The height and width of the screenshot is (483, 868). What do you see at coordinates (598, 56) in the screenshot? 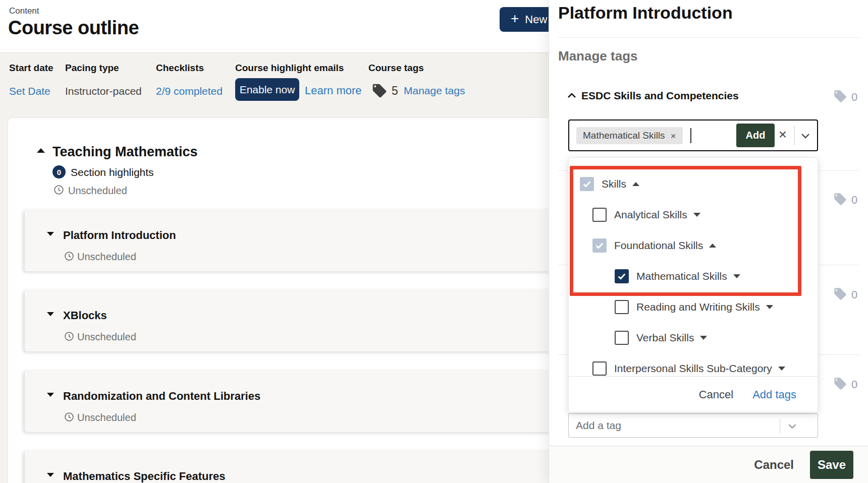
I see `drawer-subtitle: Manage tags` at bounding box center [598, 56].